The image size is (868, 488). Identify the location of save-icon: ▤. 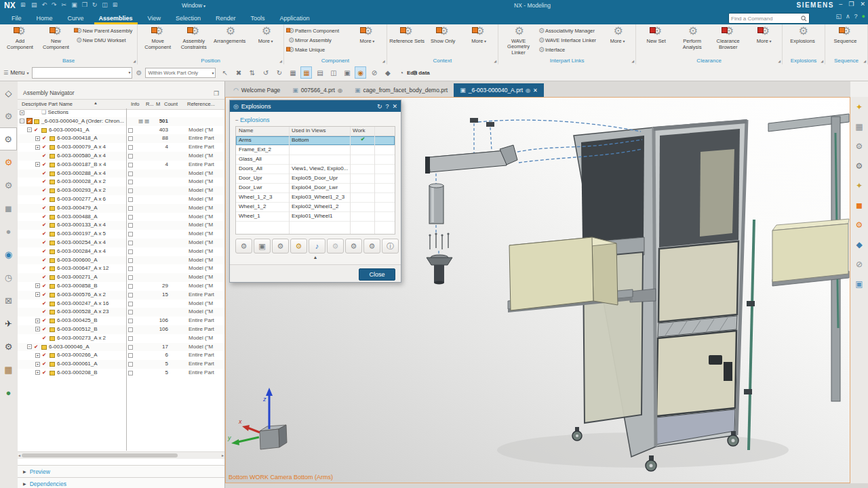
(34, 5).